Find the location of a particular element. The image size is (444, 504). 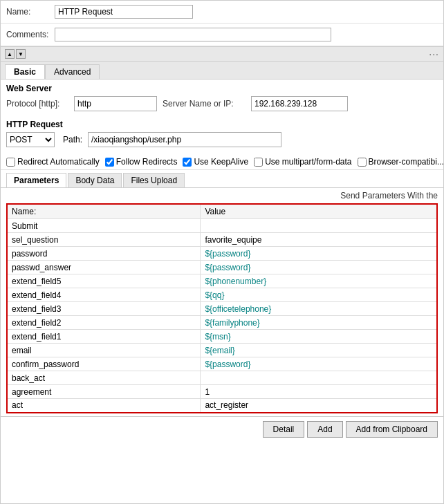

send-params-row: Send Parameters With the is located at coordinates (222, 196).